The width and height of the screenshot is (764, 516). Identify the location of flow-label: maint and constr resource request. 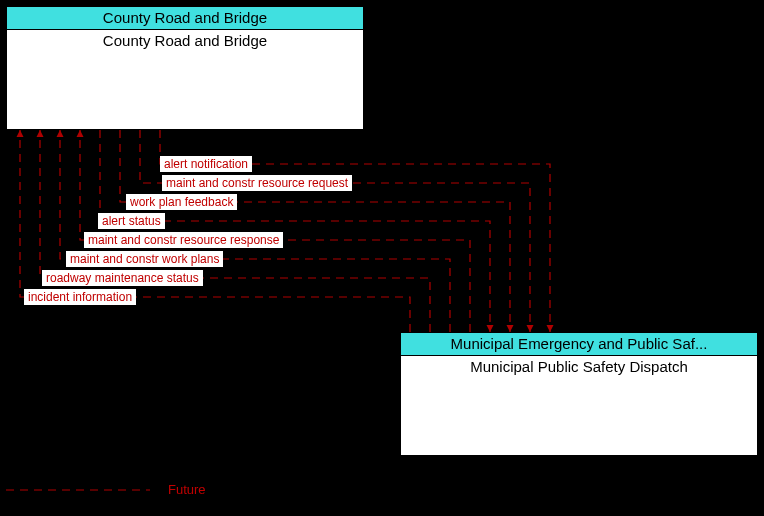
(257, 183).